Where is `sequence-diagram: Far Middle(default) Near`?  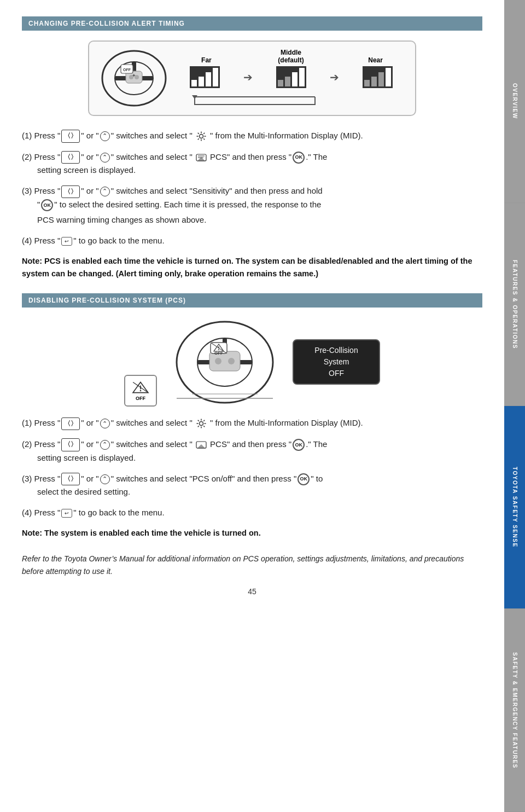 sequence-diagram: Far Middle(default) Near is located at coordinates (291, 78).